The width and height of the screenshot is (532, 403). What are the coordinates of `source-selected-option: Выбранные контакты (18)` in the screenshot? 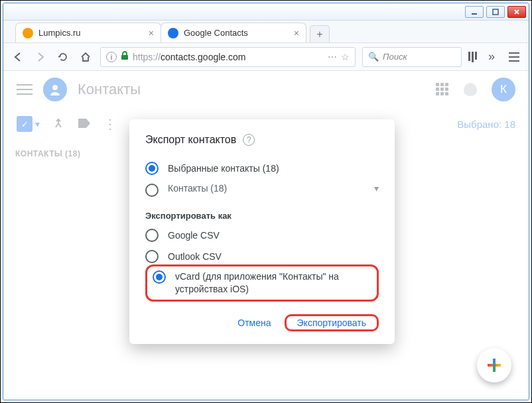 It's located at (262, 168).